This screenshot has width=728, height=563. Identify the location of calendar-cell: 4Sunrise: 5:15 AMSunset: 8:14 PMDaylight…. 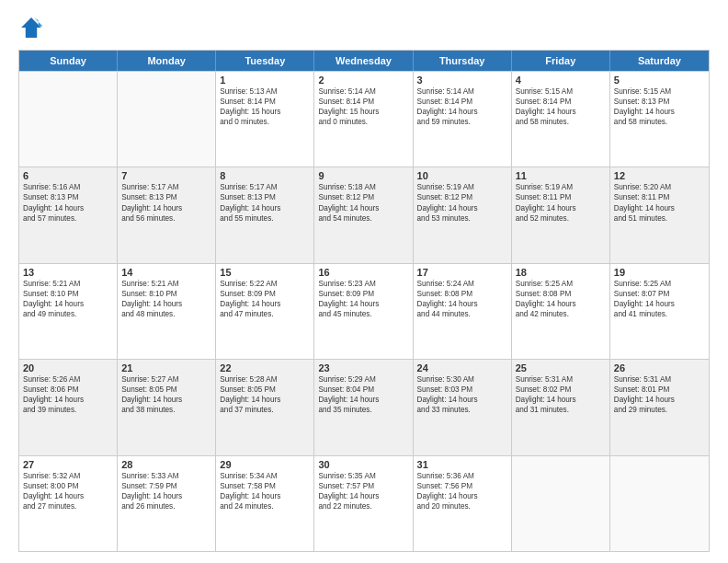
(561, 120).